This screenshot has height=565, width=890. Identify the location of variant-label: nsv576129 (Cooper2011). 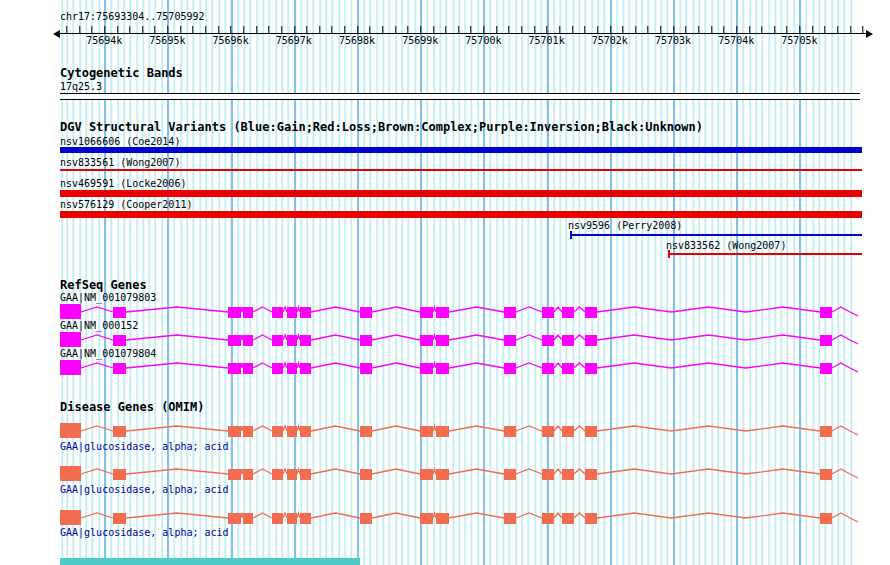
(126, 204).